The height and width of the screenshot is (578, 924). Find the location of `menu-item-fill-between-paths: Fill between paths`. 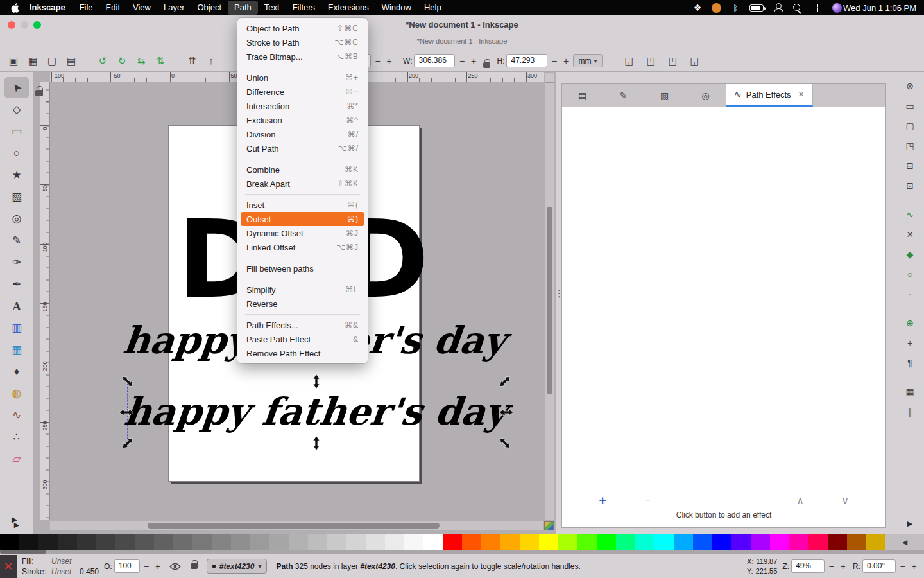

menu-item-fill-between-paths: Fill between paths is located at coordinates (303, 268).